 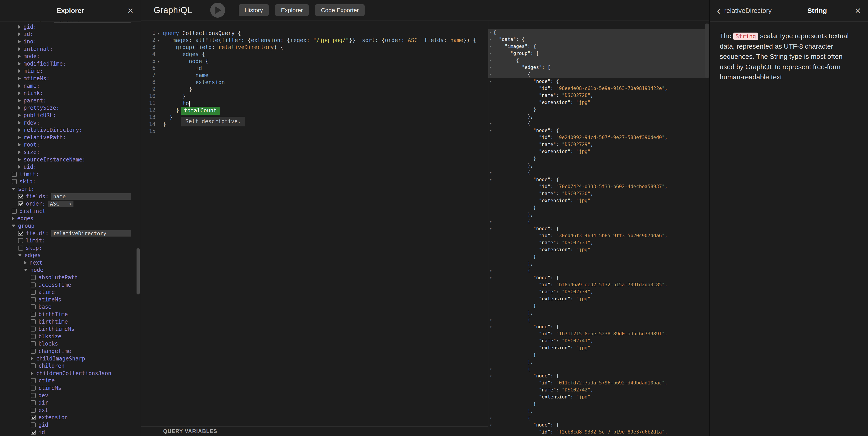 What do you see at coordinates (70, 270) in the screenshot?
I see `explorer-row-node: node` at bounding box center [70, 270].